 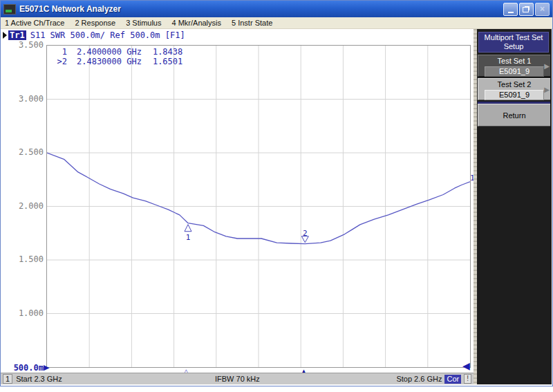 I want to click on test-set-2-label: Test Set 2, so click(x=514, y=84).